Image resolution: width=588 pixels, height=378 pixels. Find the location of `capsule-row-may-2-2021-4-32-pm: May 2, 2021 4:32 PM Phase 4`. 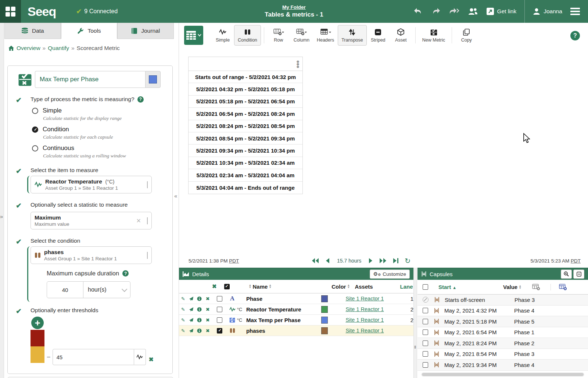

capsule-row-may-2-2021-4-32-pm: May 2, 2021 4:32 PM Phase 4 is located at coordinates (503, 311).